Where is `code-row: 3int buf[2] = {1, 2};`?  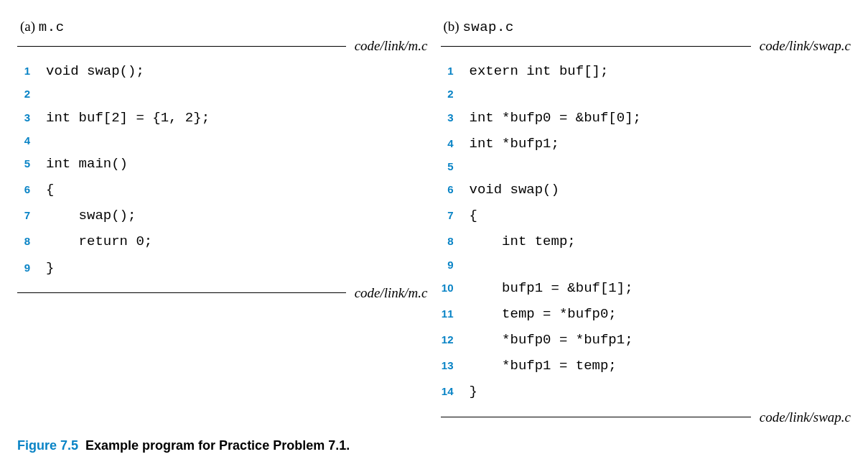 code-row: 3int buf[2] = {1, 2}; is located at coordinates (223, 118).